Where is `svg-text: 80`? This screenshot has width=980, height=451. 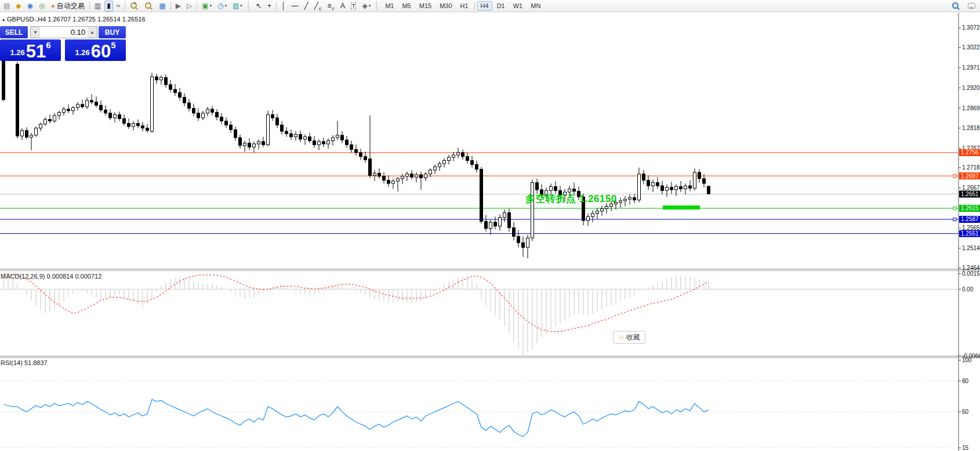
svg-text: 80 is located at coordinates (966, 381).